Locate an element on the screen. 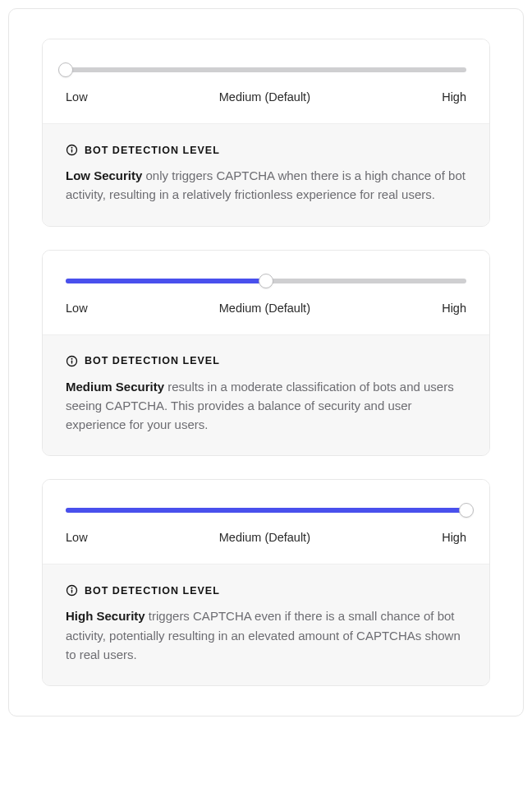 The image size is (532, 811). info-panel: BOT DETECTION LEVEL High Security trigge… is located at coordinates (266, 624).